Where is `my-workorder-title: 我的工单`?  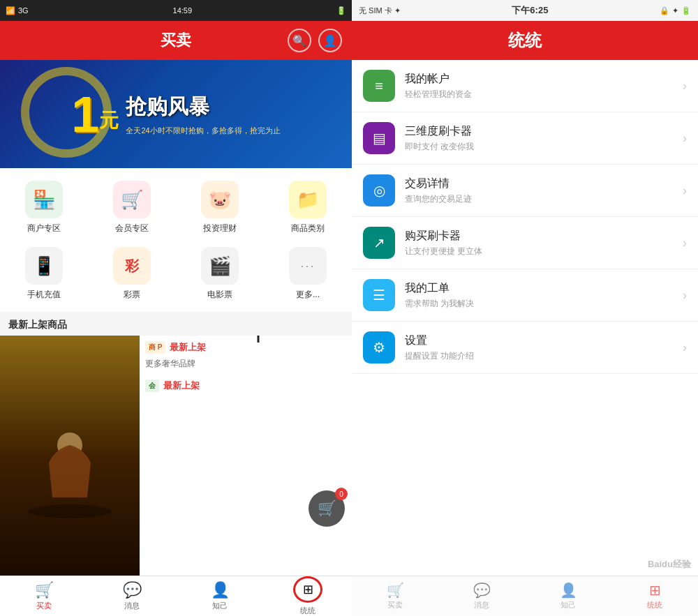
my-workorder-title: 我的工单 is located at coordinates (544, 289).